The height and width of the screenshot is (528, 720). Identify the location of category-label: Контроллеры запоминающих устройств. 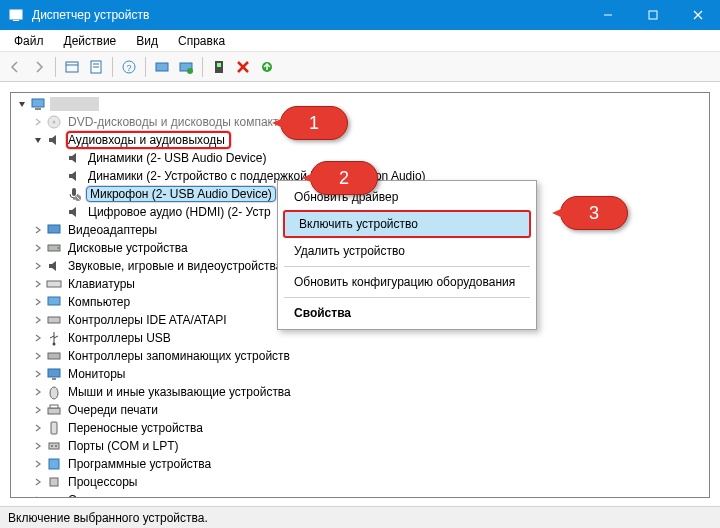
(179, 356).